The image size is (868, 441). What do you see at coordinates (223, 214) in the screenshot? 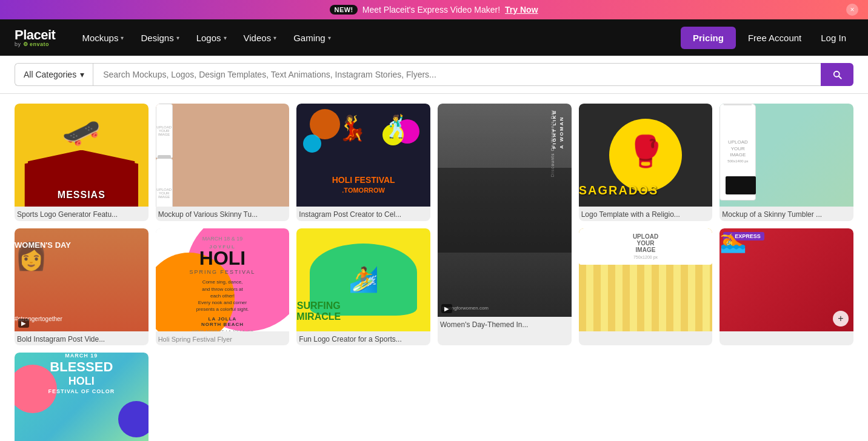
I see `card-label: Mockup of Various Skinny Tu...` at bounding box center [223, 214].